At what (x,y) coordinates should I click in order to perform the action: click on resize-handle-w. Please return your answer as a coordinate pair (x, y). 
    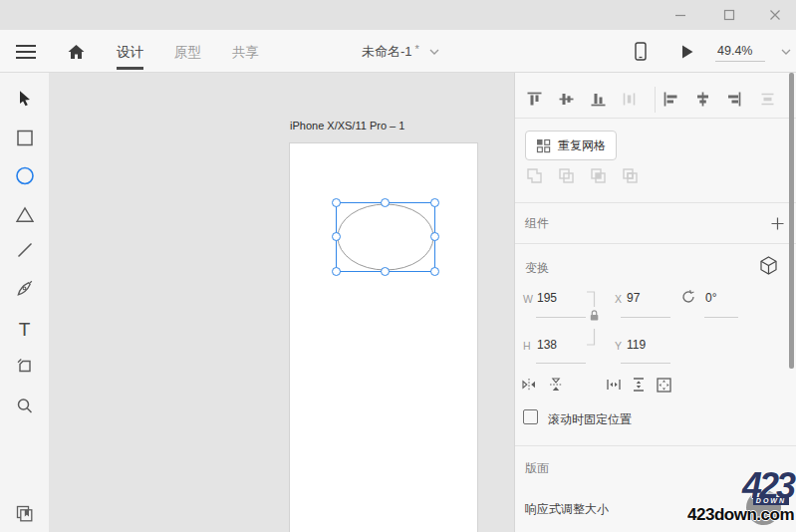
    Looking at the image, I should click on (337, 237).